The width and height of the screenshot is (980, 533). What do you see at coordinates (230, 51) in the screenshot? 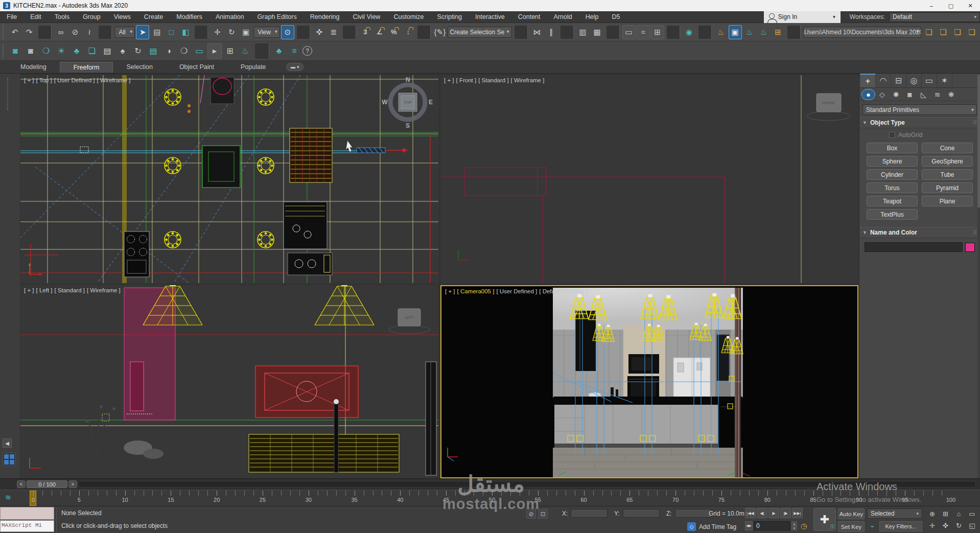
I see `viewport-layout-icon: ⊞` at bounding box center [230, 51].